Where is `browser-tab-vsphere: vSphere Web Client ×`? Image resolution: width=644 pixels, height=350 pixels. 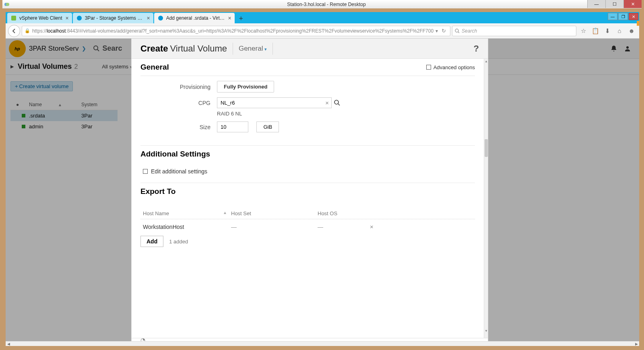
browser-tab-vsphere: vSphere Web Client × is located at coordinates (39, 18).